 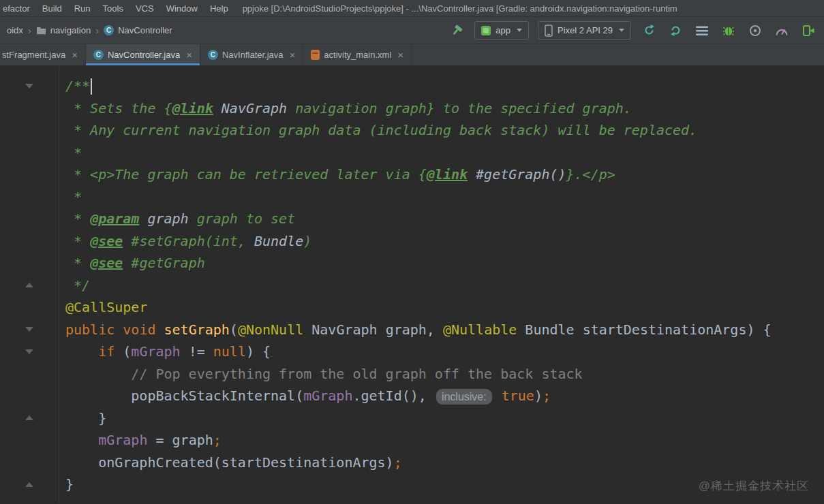 What do you see at coordinates (177, 219) in the screenshot?
I see `code-text: * @param graph graph to set` at bounding box center [177, 219].